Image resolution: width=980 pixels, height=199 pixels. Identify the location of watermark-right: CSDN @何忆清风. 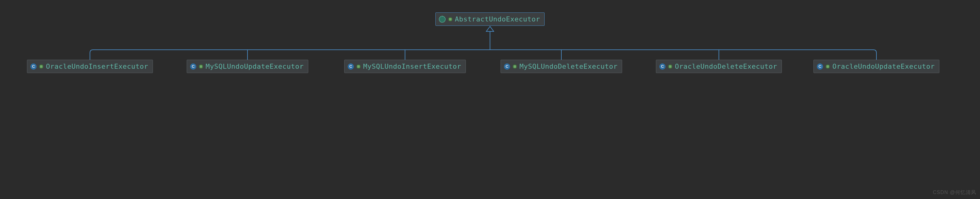
(955, 193).